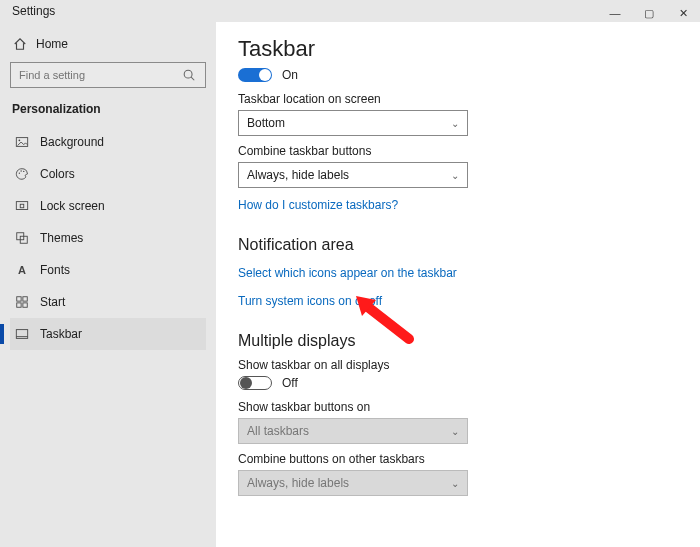 The image size is (700, 547). I want to click on toggle-state-label: Off, so click(290, 383).